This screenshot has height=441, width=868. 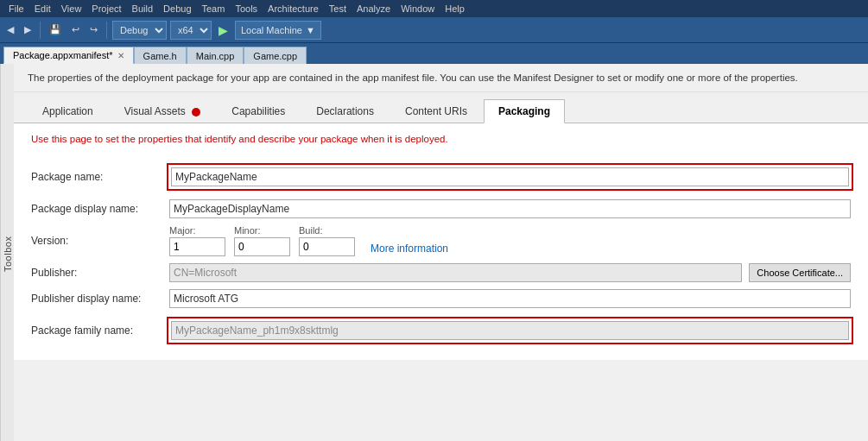 I want to click on package-family-name-field-wrapper, so click(x=510, y=331).